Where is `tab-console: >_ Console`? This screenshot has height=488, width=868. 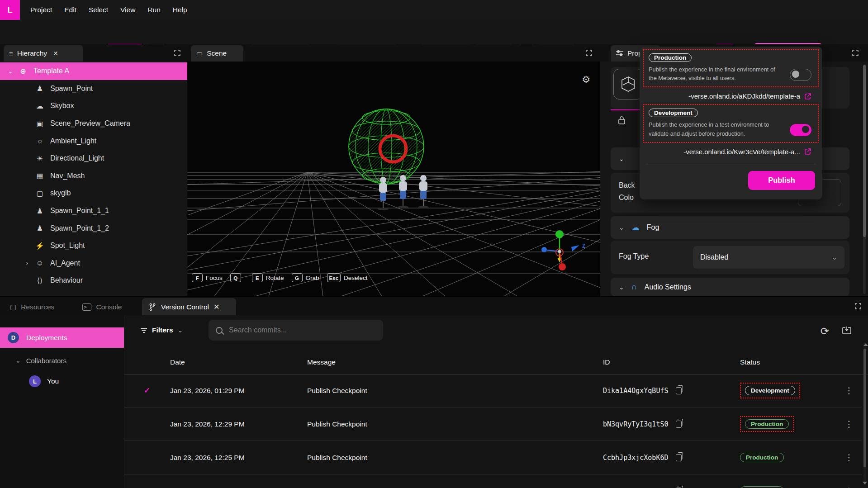 tab-console: >_ Console is located at coordinates (102, 307).